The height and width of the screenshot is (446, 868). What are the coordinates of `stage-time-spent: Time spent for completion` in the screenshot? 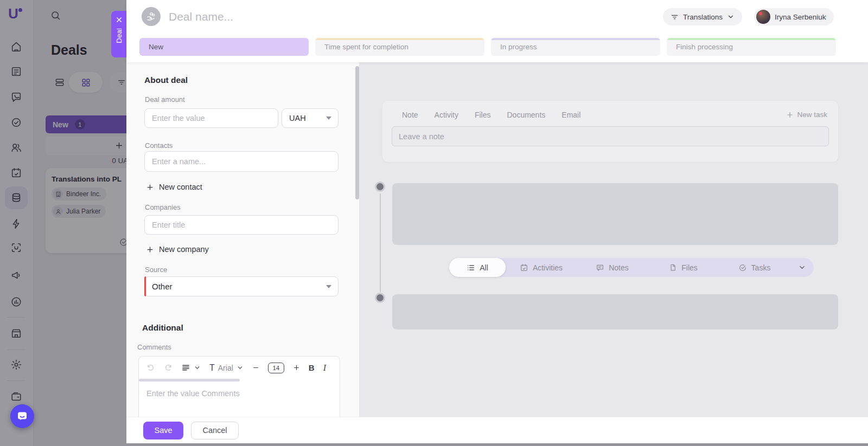 It's located at (400, 47).